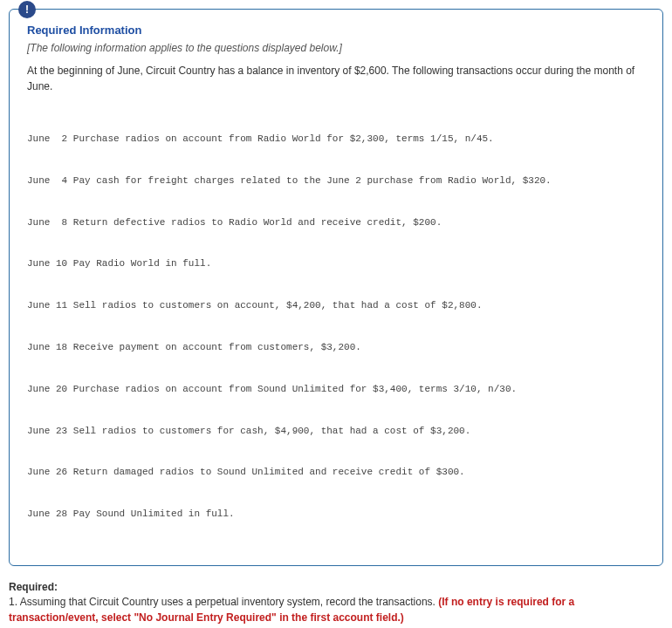 The height and width of the screenshot is (628, 672). What do you see at coordinates (336, 264) in the screenshot?
I see `transaction-line: June 10 Pay Radio World in full.` at bounding box center [336, 264].